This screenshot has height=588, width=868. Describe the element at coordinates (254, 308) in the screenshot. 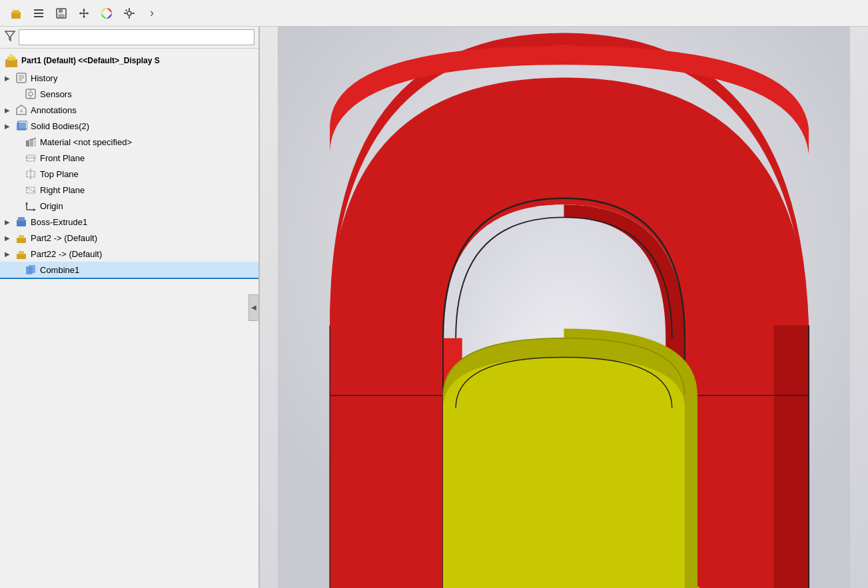

I see `panel-collapse-button: ◀` at that location.